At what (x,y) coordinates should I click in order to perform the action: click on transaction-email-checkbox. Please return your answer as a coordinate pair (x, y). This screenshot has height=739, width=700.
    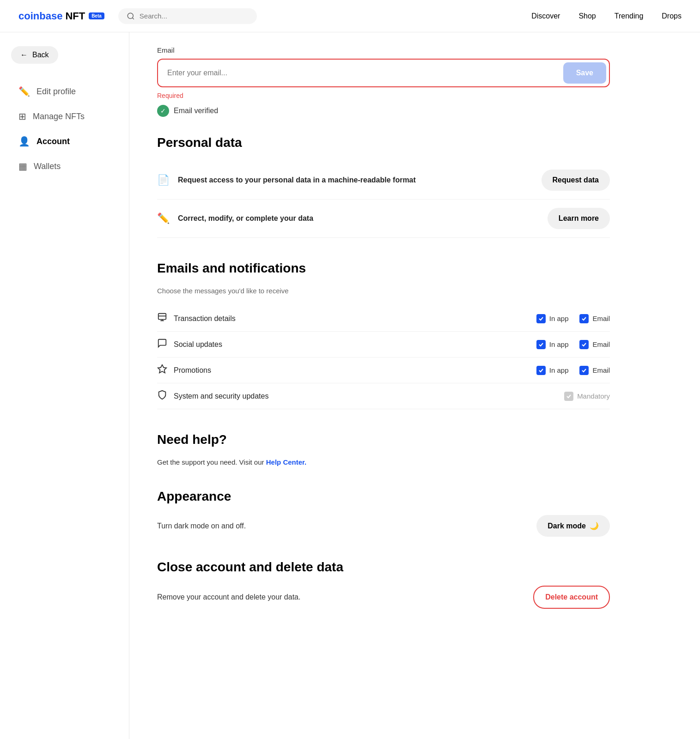
    Looking at the image, I should click on (584, 319).